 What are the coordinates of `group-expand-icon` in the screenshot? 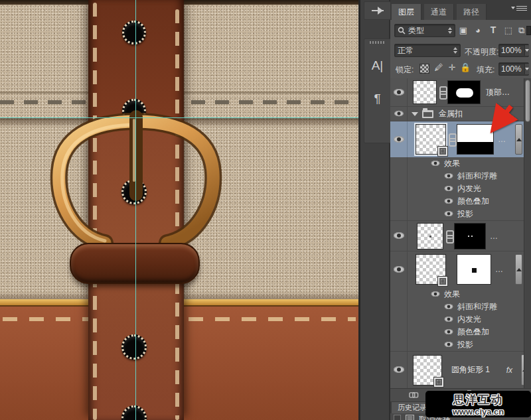 It's located at (415, 114).